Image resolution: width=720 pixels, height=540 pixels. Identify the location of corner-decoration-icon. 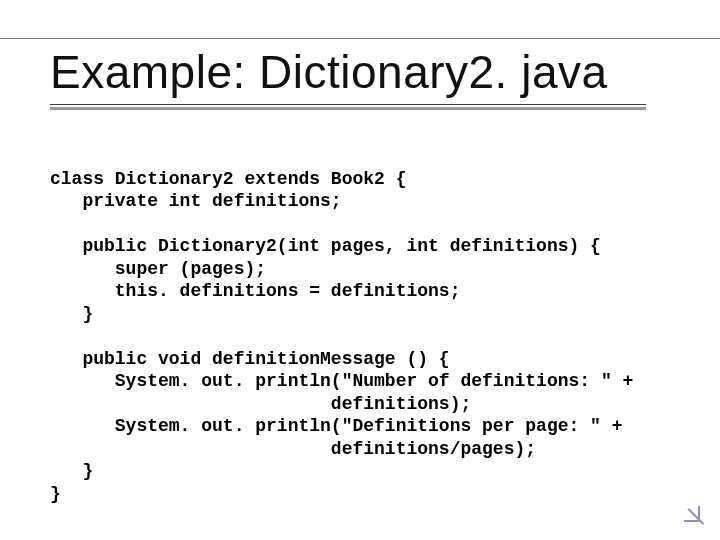
(692, 514).